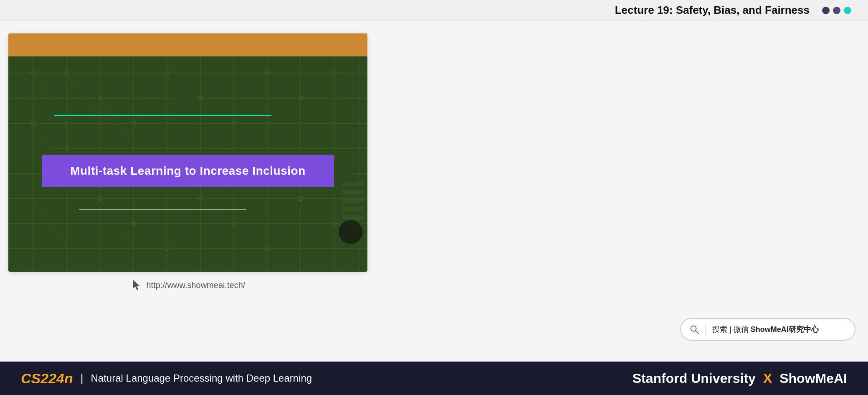  I want to click on lecture-title: Lecture 19: Safety, Bias, and Fairness, so click(712, 10).